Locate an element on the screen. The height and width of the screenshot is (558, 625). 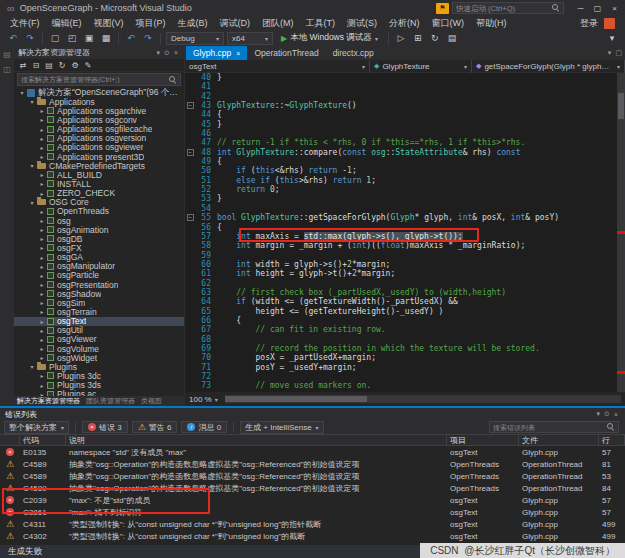
platform-dropdown: x64 ▾ is located at coordinates (250, 38).